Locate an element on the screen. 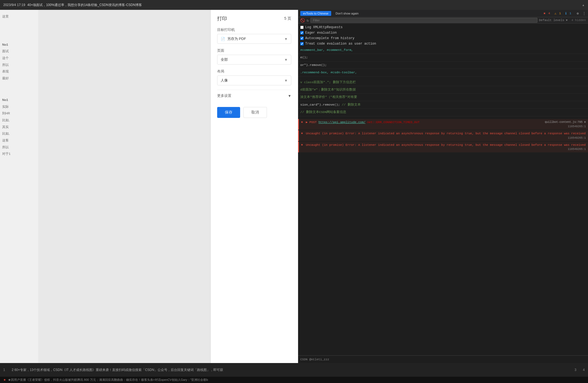 The height and width of the screenshot is (383, 588). breaking-icon: ★ is located at coordinates (5, 380).